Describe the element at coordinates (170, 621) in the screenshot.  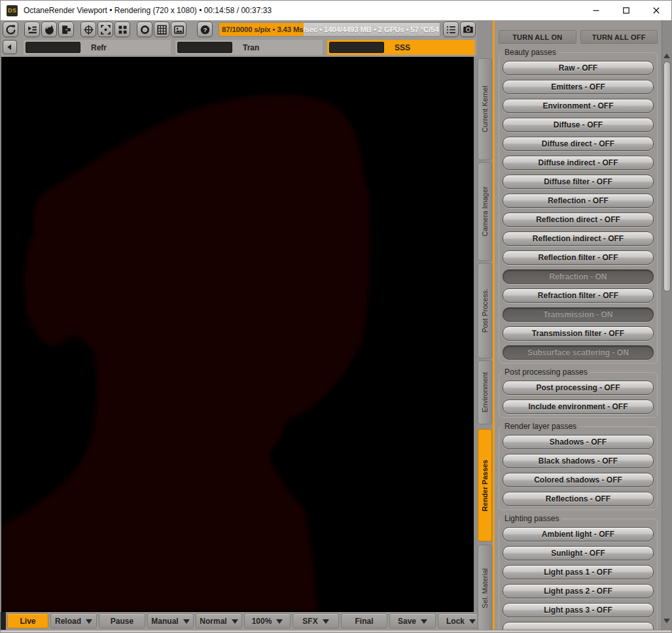
I see `control-manual-button: Manual` at that location.